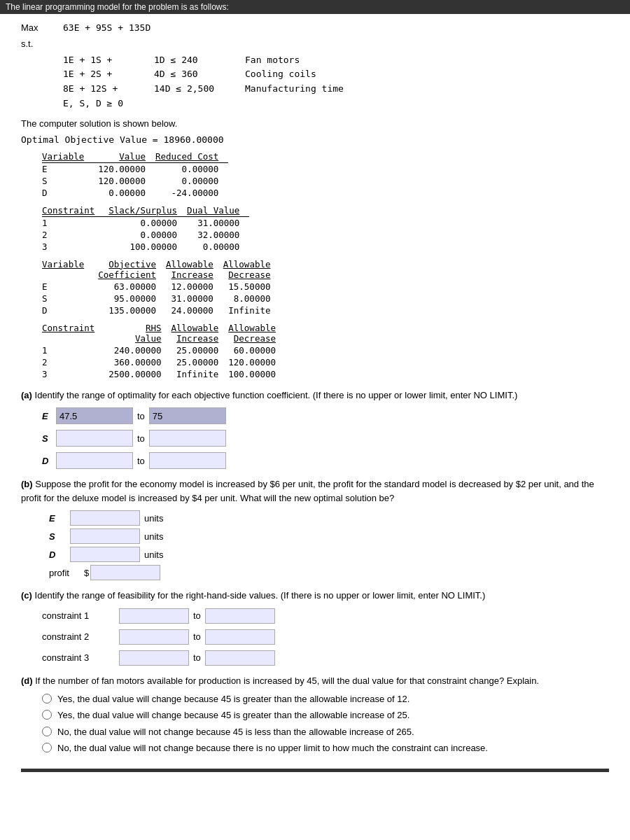 This screenshot has height=840, width=630. Describe the element at coordinates (70, 169) in the screenshot. I see `var-table-cell: E` at that location.